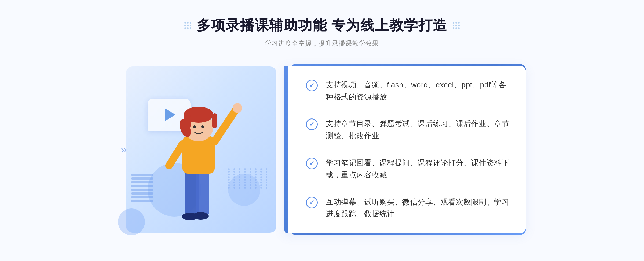 The height and width of the screenshot is (261, 644). Describe the element at coordinates (312, 124) in the screenshot. I see `checkmark-2: ✓` at that location.